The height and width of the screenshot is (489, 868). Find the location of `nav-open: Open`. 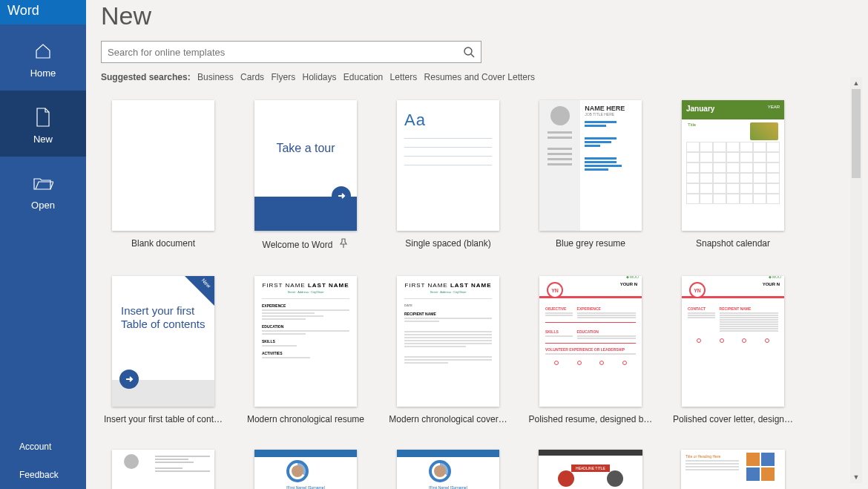

nav-open: Open is located at coordinates (43, 190).